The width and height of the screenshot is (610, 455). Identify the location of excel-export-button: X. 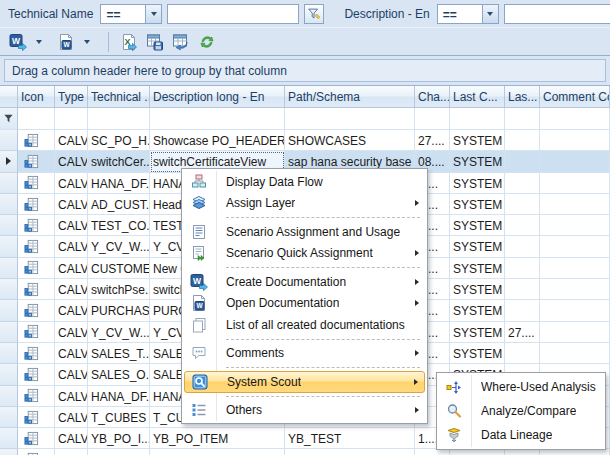
(129, 42).